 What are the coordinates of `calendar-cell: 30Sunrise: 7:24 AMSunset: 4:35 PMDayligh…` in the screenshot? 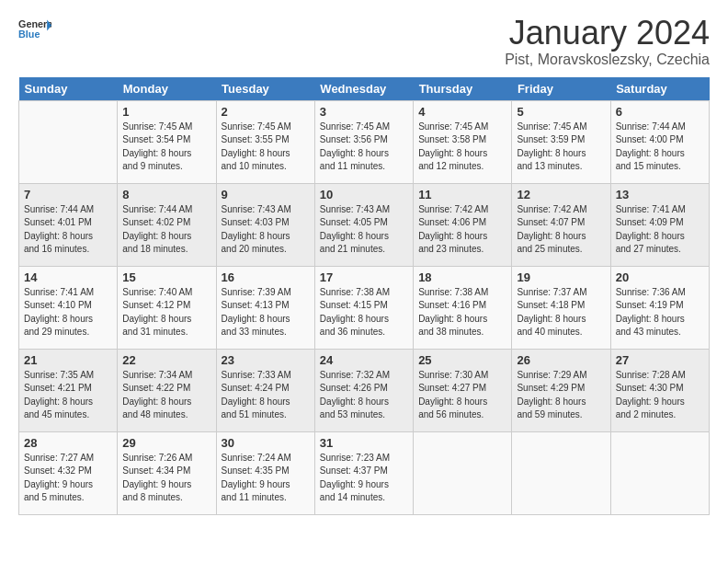 It's located at (265, 473).